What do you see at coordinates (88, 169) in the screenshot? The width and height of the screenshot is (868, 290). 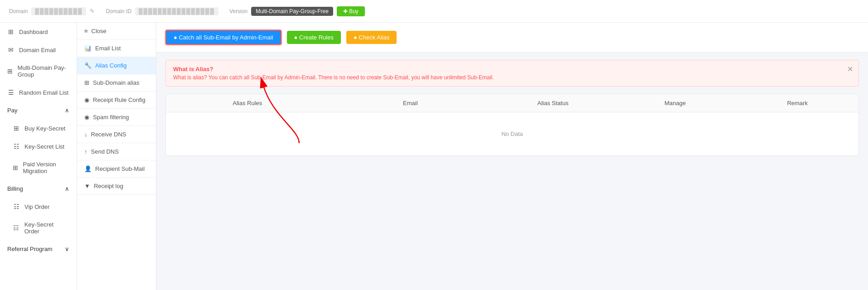 I see `recipient-sub-mail-icon: 👤` at bounding box center [88, 169].